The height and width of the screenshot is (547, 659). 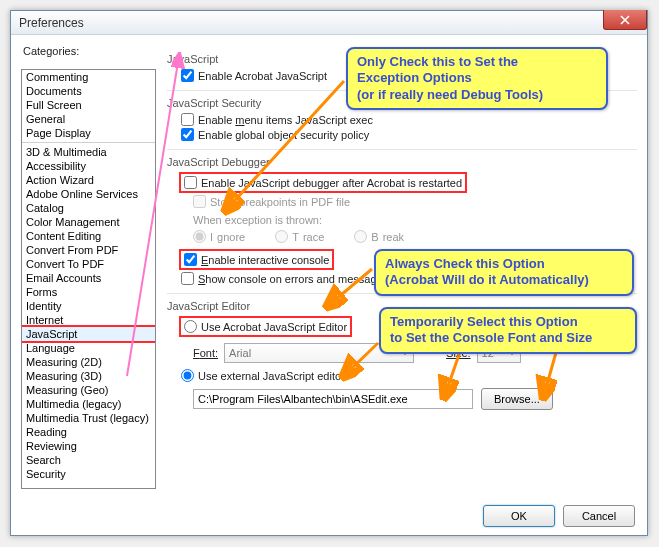 I want to click on category-measuring-geo-: Measuring (Geo), so click(x=88, y=390).